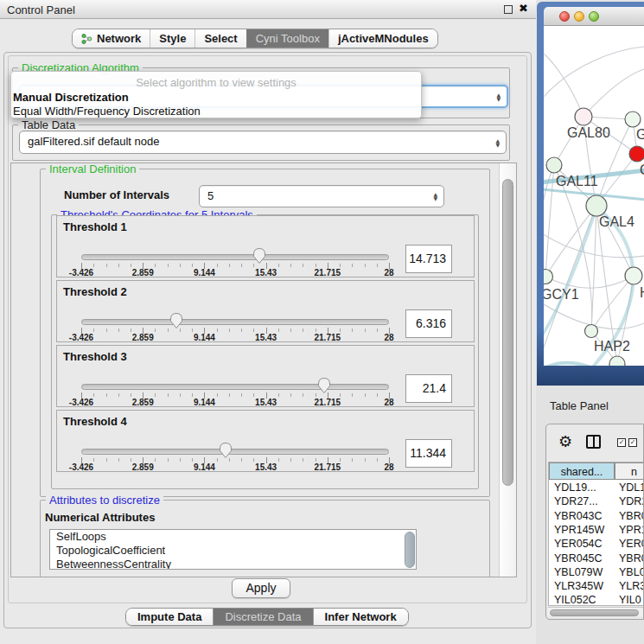 The height and width of the screenshot is (644, 644). What do you see at coordinates (596, 544) in the screenshot?
I see `table-row: YER054CYER0` at bounding box center [596, 544].